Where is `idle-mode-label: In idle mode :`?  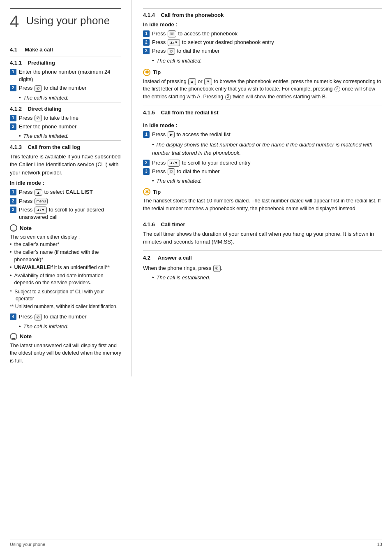 idle-mode-label: In idle mode : is located at coordinates (66, 183).